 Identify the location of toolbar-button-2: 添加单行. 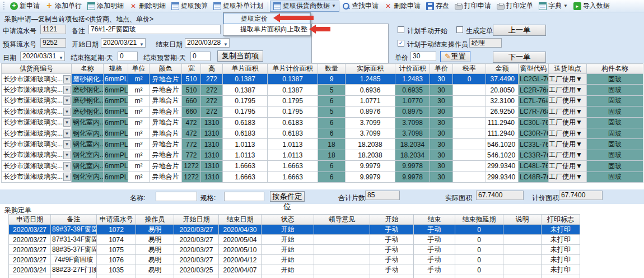
(64, 6).